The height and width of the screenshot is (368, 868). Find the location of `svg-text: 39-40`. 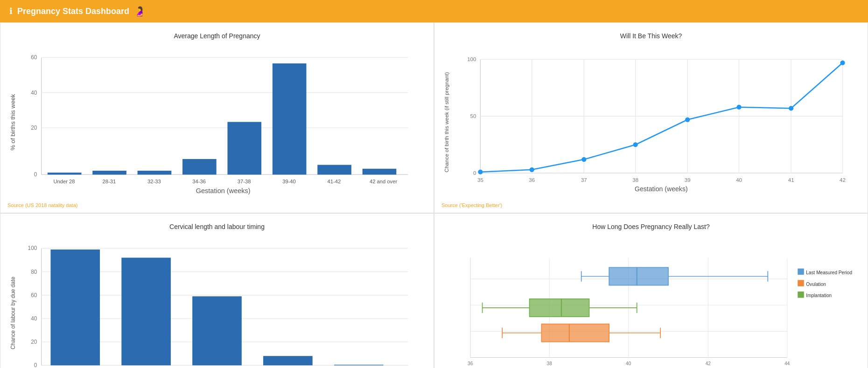

svg-text: 39-40 is located at coordinates (289, 181).